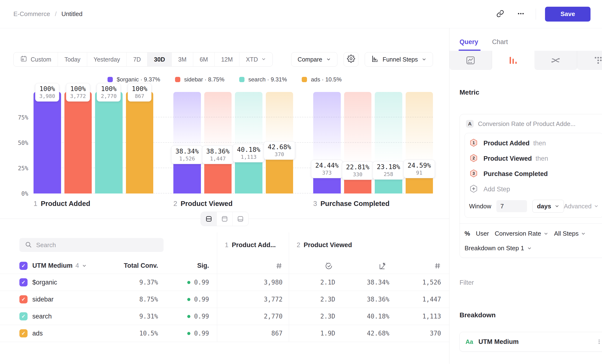 This screenshot has height=364, width=602. I want to click on chart-legend: $organic · 9.37%sidebar · 8.75%search · …, so click(225, 80).